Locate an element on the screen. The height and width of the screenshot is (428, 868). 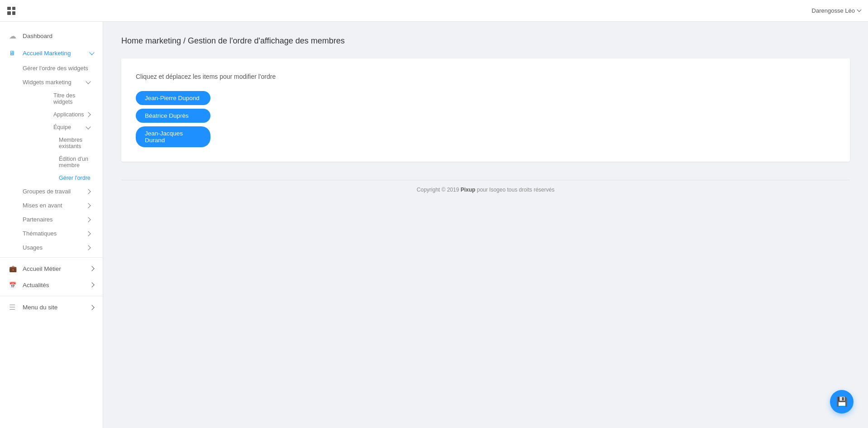
save-fab-button: 💾 is located at coordinates (842, 402).